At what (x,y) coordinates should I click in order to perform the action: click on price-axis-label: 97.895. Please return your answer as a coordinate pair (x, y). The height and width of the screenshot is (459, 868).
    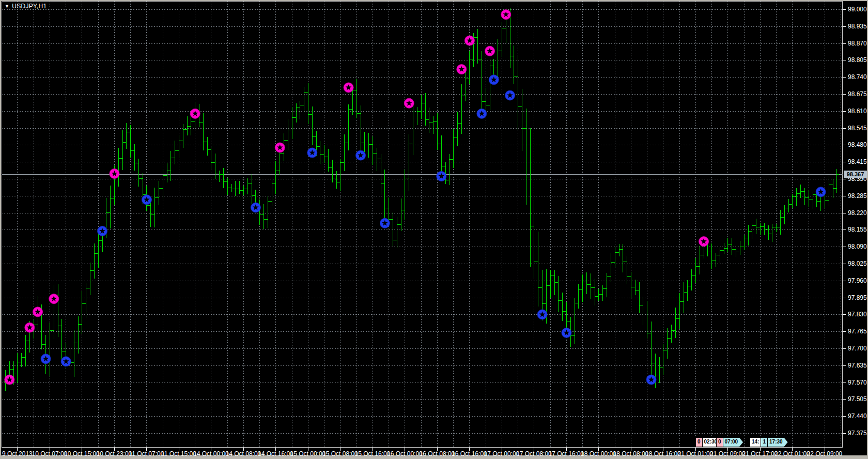
    Looking at the image, I should click on (858, 298).